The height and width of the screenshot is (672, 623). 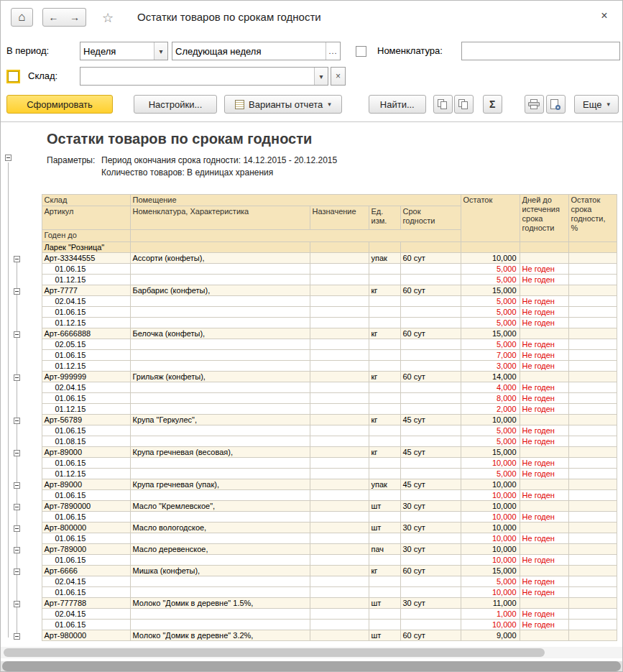 What do you see at coordinates (312, 653) in the screenshot?
I see `horizontal-scrollbar` at bounding box center [312, 653].